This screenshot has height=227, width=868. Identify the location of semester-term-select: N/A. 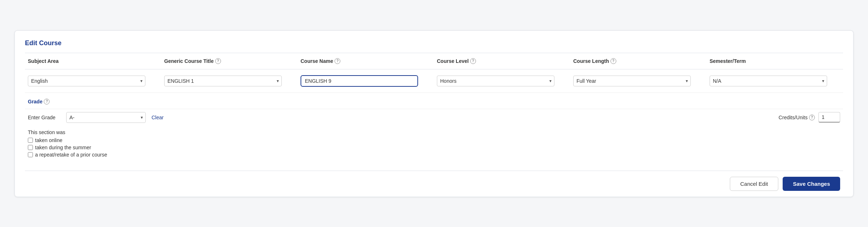
(768, 81).